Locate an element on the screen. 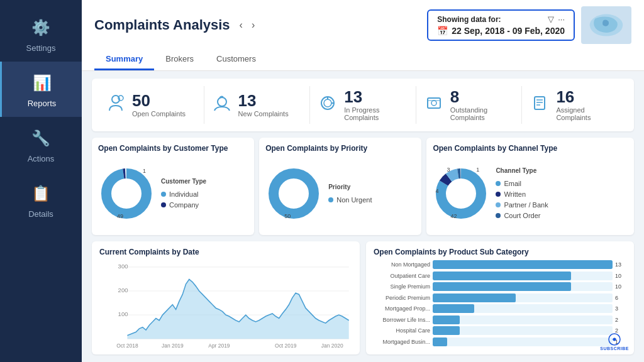  filter-icon: ▽ is located at coordinates (551, 19).